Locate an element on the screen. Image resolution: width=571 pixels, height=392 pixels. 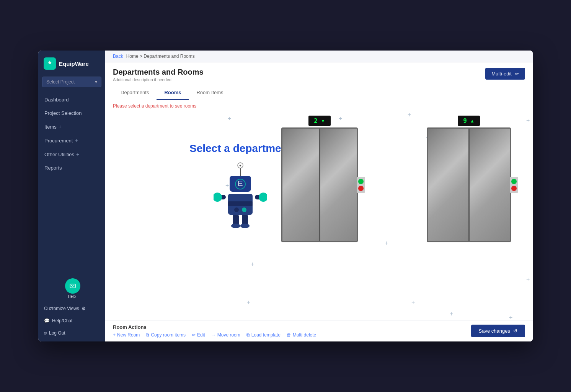
tab-rooms: Rooms is located at coordinates (173, 93).